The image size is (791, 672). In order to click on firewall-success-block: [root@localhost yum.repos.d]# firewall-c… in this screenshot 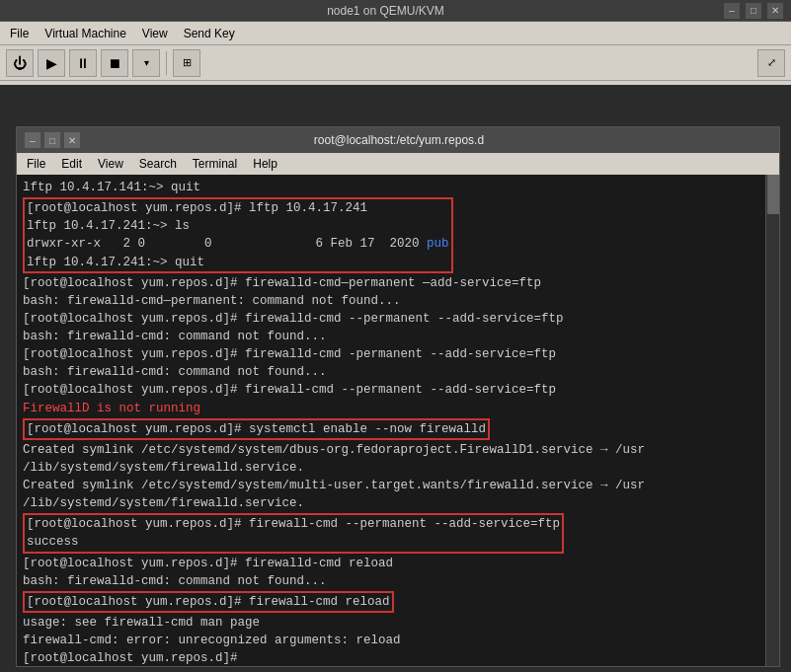, I will do `click(293, 533)`.